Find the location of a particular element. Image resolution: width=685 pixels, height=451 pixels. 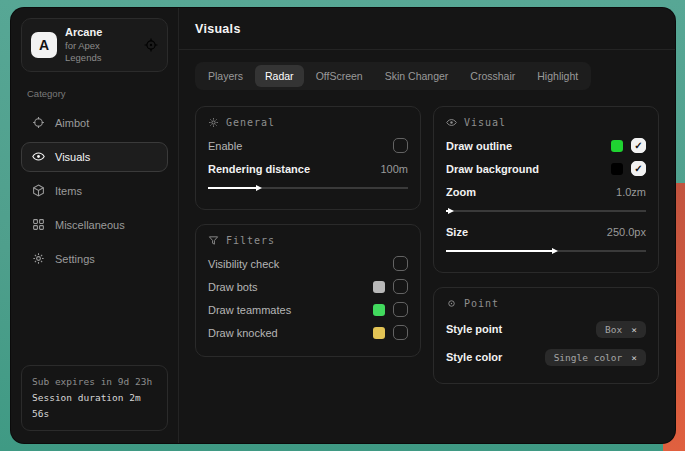

tab-skin-changer: Skin Changer is located at coordinates (417, 76).